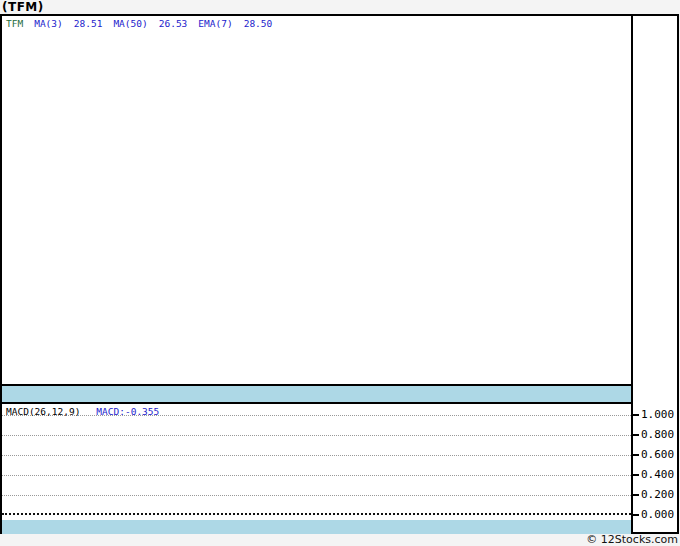 The height and width of the screenshot is (546, 680). I want to click on legend-ma3-value: 28.51, so click(88, 24).